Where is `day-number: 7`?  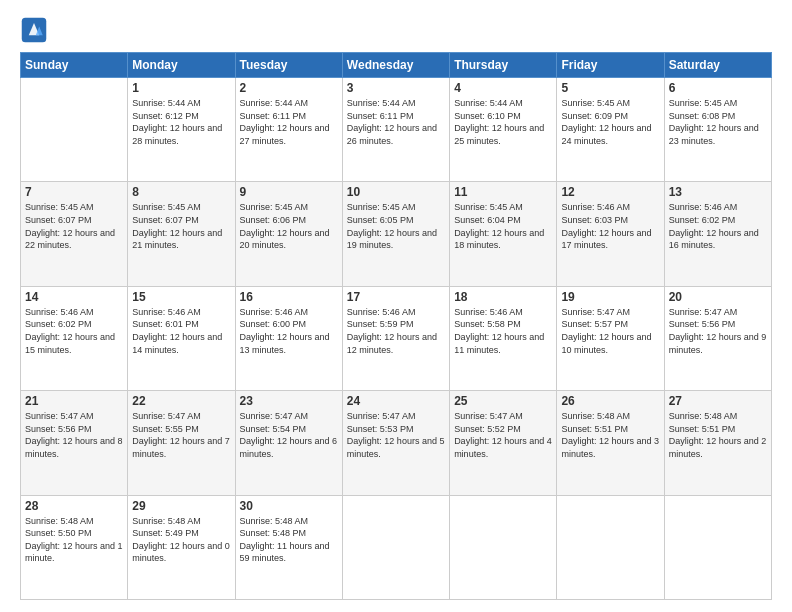
day-number: 7 is located at coordinates (74, 192).